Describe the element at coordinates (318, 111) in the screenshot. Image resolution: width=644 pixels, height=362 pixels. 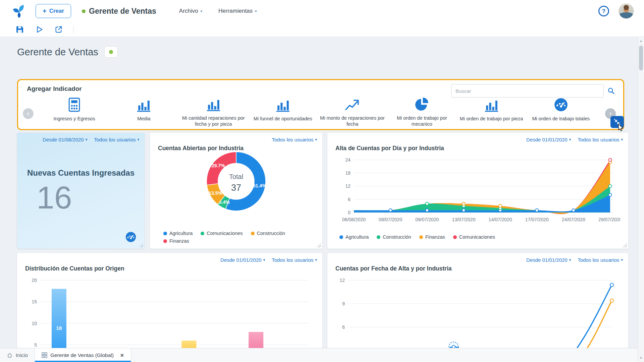
I see `indicator-carousel: Ingresos y EgresosMediaMi cantidad repar…` at that location.